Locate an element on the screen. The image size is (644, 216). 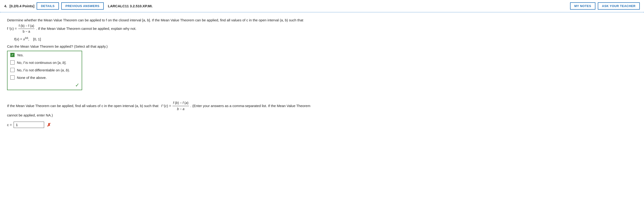
c-input is located at coordinates (29, 125).